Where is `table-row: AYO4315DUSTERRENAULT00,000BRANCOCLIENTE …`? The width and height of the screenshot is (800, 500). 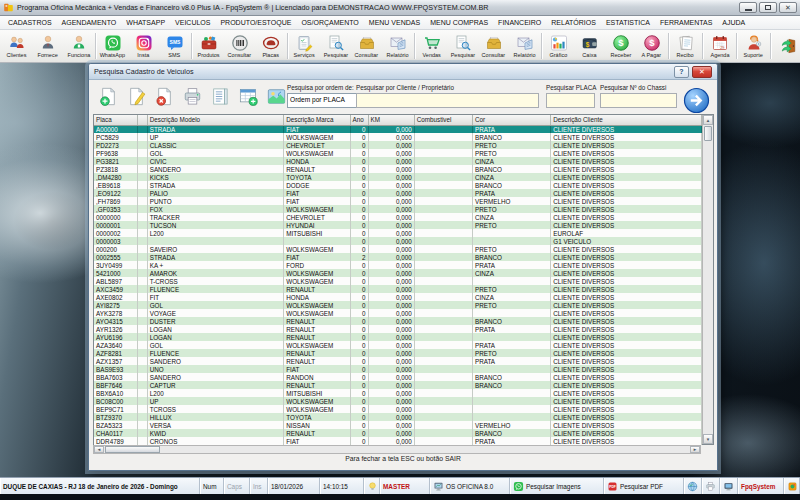 table-row: AYO4315DUSTERRENAULT00,000BRANCOCLIENTE … is located at coordinates (398, 321).